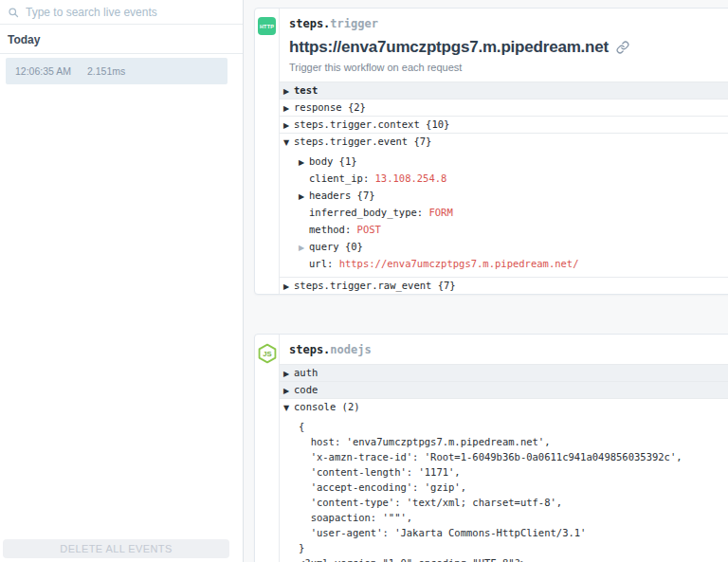  I want to click on event-timestamp: 12:06:35 AM, so click(45, 71).